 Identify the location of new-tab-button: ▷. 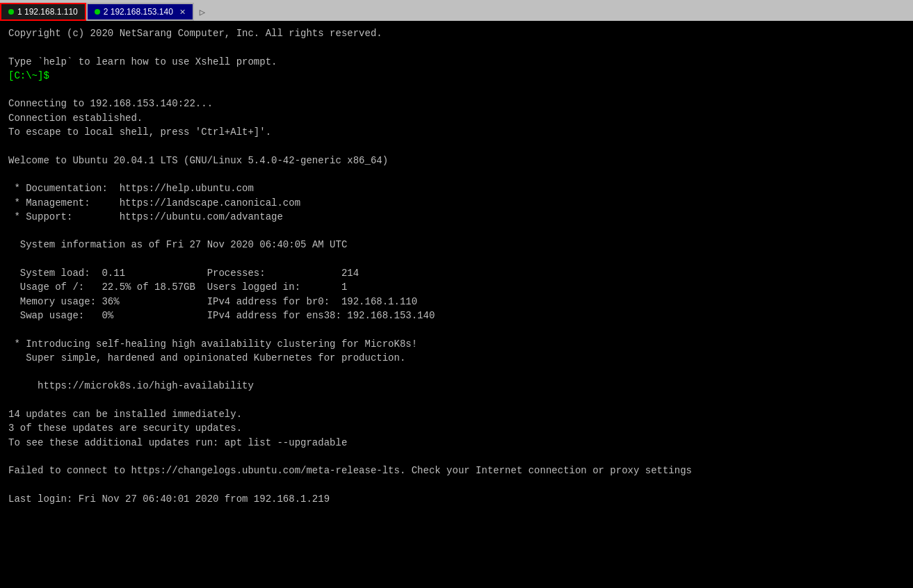
(202, 12).